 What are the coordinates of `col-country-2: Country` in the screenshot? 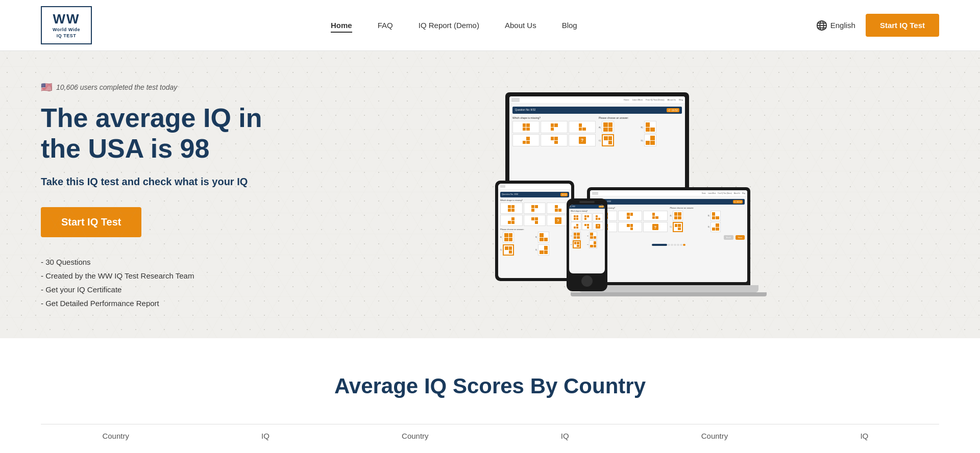 It's located at (415, 436).